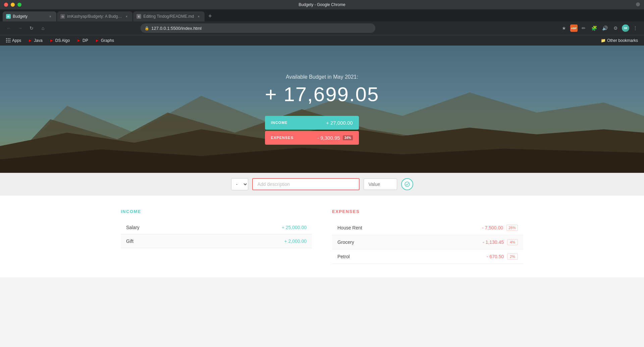 This screenshot has width=644, height=347. I want to click on cast-button, so click(638, 4).